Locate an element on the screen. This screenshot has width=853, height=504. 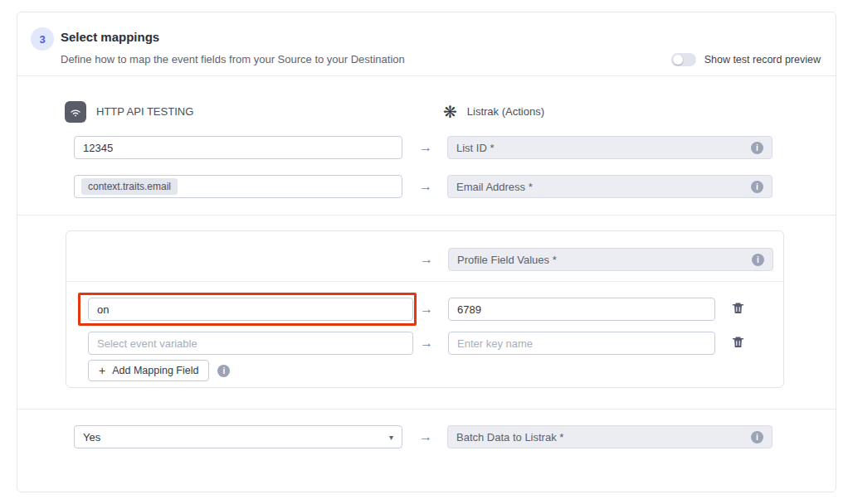
source-name-label: HTTP API TESTING is located at coordinates (144, 111).